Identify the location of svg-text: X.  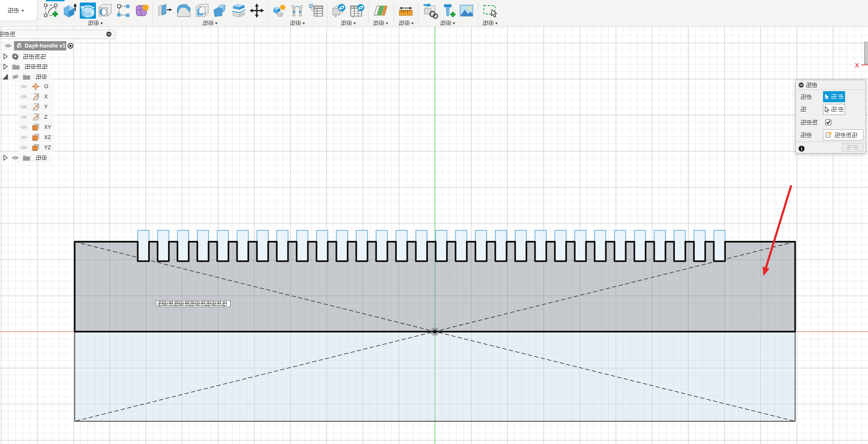
(857, 65).